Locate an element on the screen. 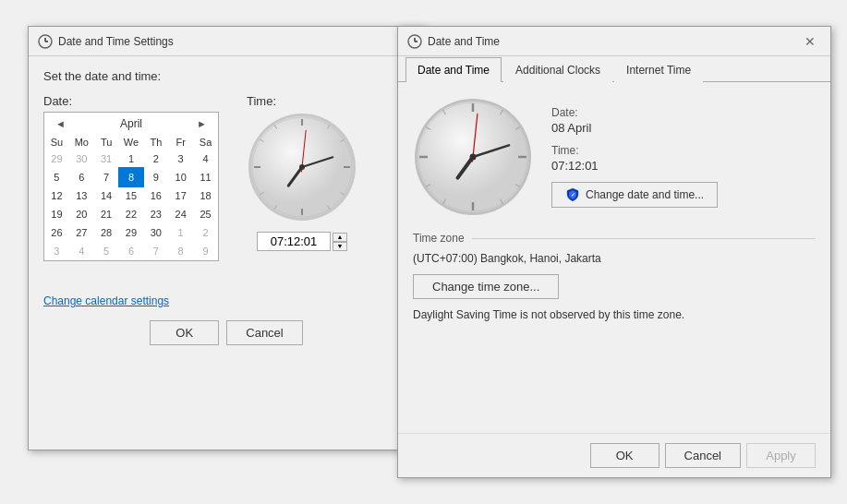  date-label: Date: is located at coordinates (131, 102).